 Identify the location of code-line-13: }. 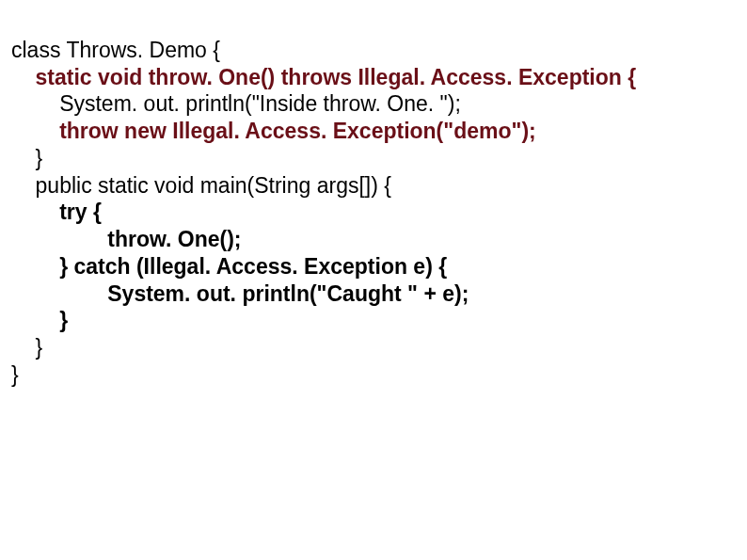
(15, 375).